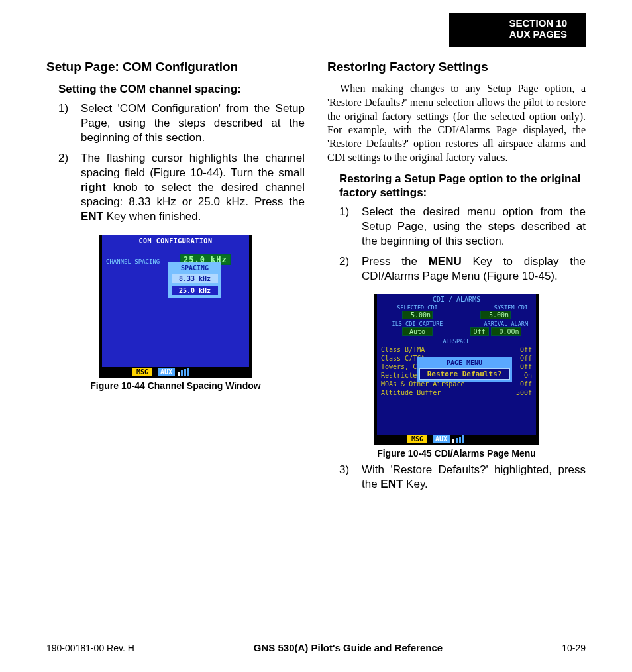  I want to click on popup-title: SPACING, so click(195, 268).